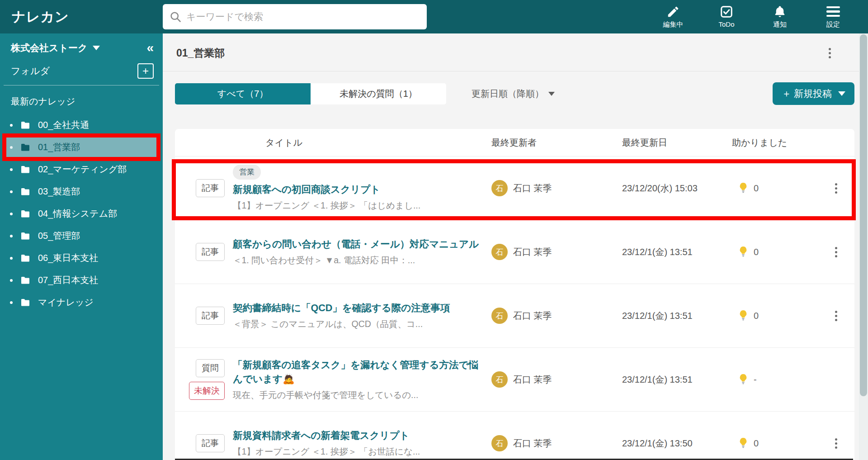 Image resolution: width=868 pixels, height=460 pixels. What do you see at coordinates (81, 236) in the screenshot?
I see `sidebar-folder-item: 05_管理部` at bounding box center [81, 236].